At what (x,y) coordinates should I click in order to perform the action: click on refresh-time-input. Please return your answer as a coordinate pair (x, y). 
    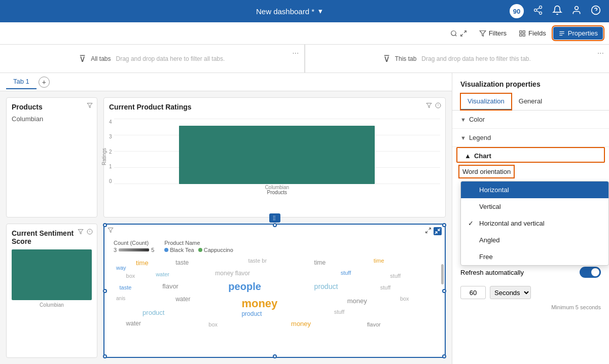
    Looking at the image, I should click on (473, 293).